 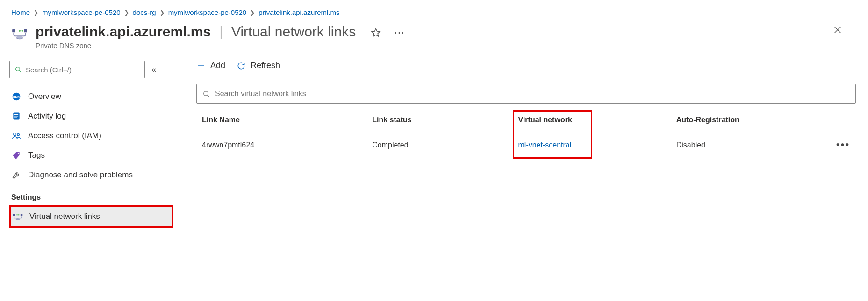 I want to click on tag-icon, so click(x=16, y=155).